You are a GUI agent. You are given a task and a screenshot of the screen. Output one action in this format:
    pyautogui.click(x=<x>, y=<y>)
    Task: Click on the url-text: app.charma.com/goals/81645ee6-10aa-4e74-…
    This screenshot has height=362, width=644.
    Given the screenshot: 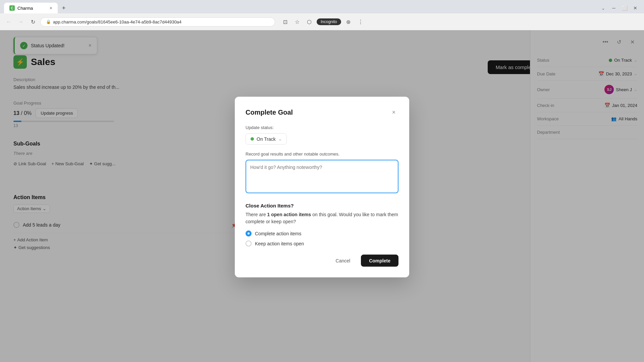 What is the action you would take?
    pyautogui.click(x=117, y=22)
    